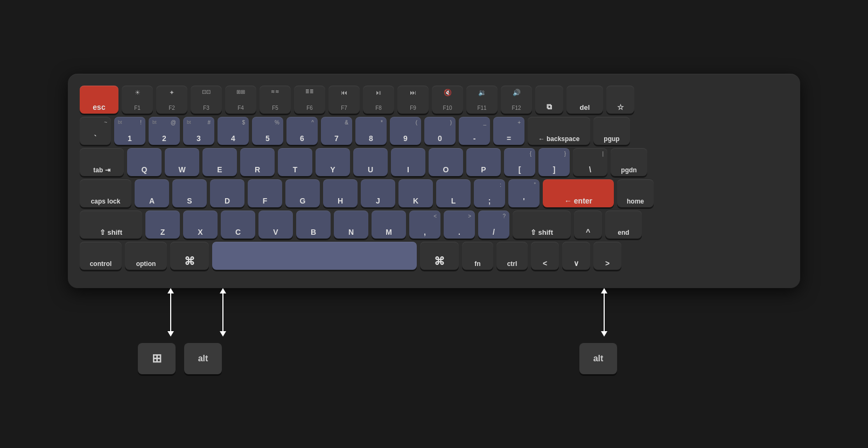 Image resolution: width=868 pixels, height=448 pixels. I want to click on key-brightness: ☆, so click(620, 100).